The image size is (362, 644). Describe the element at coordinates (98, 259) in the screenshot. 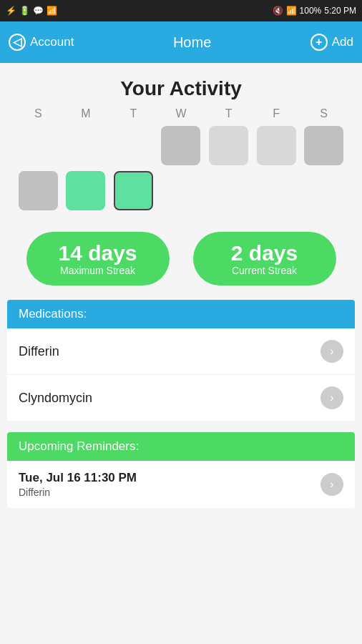

I see `maximum-streak-pill: 14 days Maximum Streak` at that location.